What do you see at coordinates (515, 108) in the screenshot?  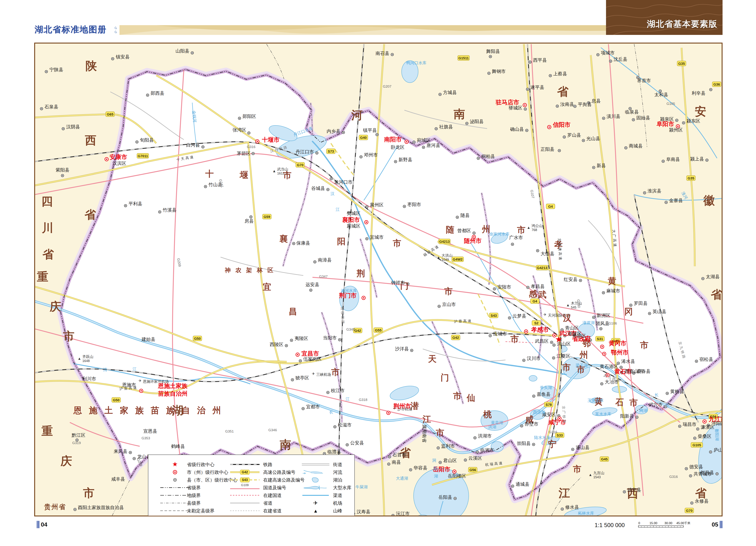 I see `svg-text: 驿城区` at bounding box center [515, 108].